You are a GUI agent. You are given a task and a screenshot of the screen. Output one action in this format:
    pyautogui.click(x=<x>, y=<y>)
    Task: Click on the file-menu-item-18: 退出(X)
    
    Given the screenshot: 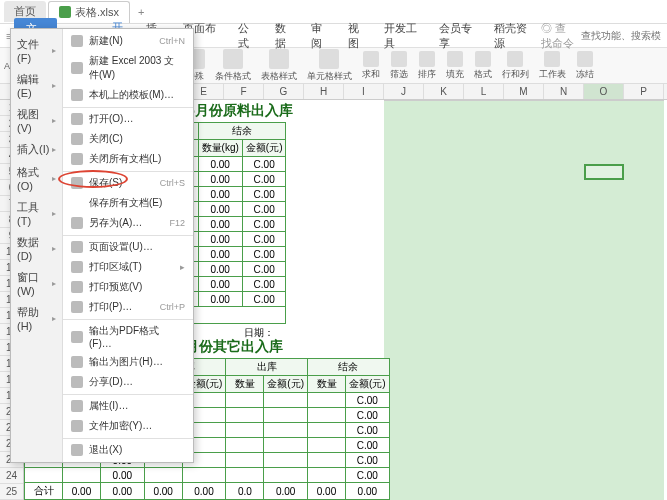 What is the action you would take?
    pyautogui.click(x=128, y=449)
    